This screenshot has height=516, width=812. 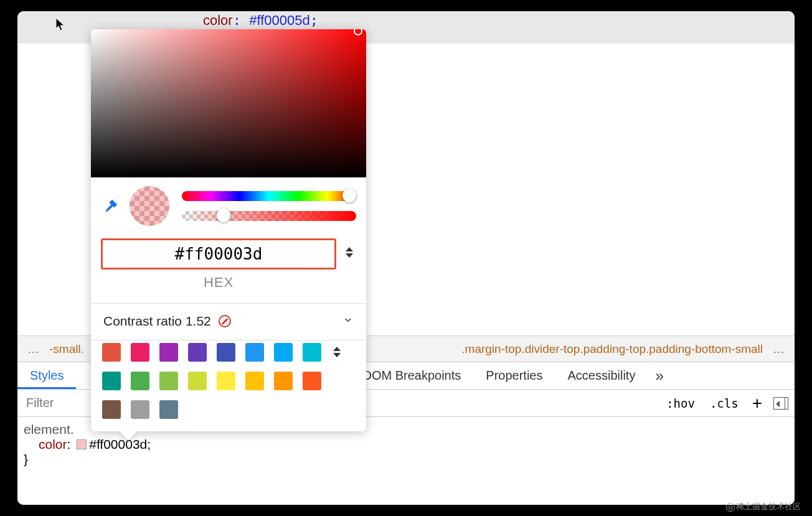 What do you see at coordinates (219, 283) in the screenshot?
I see `hex-label: HEX` at bounding box center [219, 283].